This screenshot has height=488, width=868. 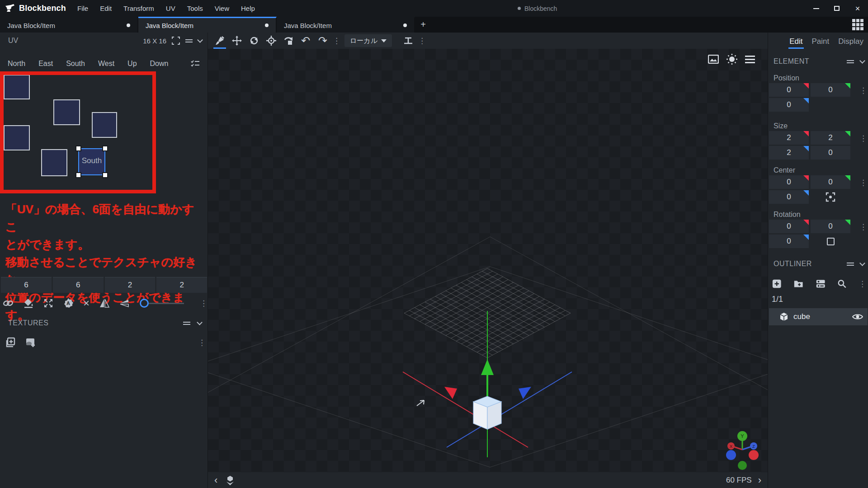 I want to click on size-z-field: 2, so click(x=789, y=153).